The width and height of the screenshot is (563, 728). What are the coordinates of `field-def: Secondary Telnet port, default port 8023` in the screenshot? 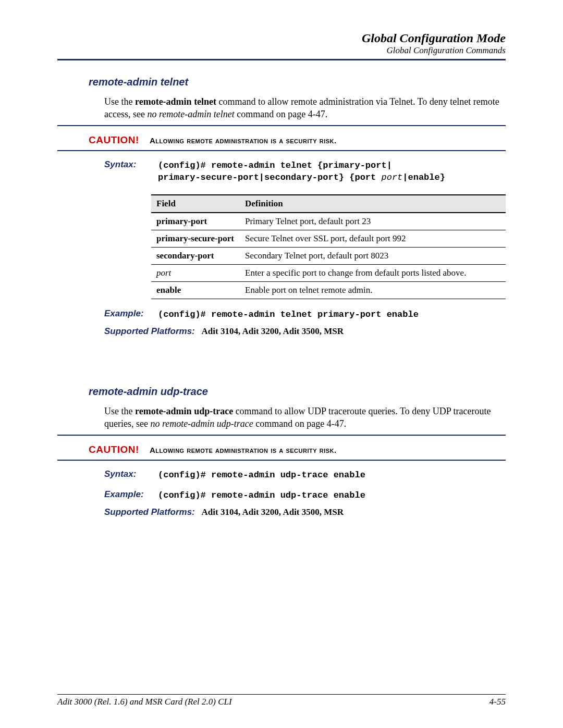 It's located at (373, 256).